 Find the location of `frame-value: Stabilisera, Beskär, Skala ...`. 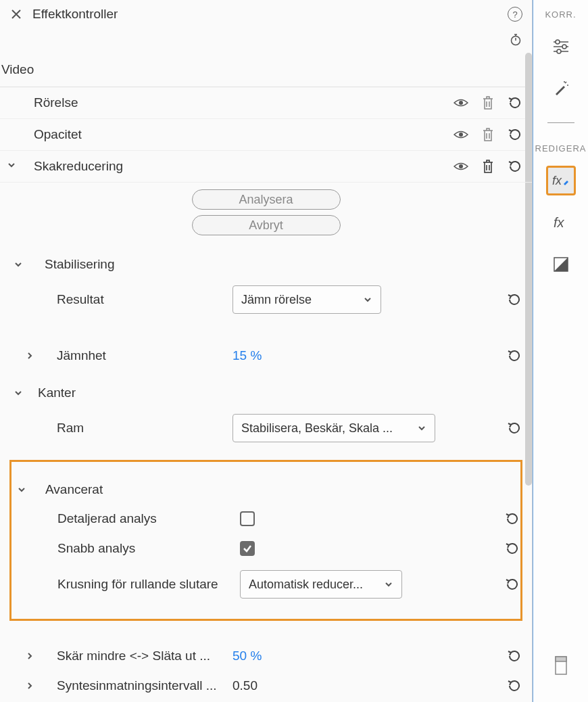

frame-value: Stabilisera, Beskär, Skala ... is located at coordinates (317, 429).